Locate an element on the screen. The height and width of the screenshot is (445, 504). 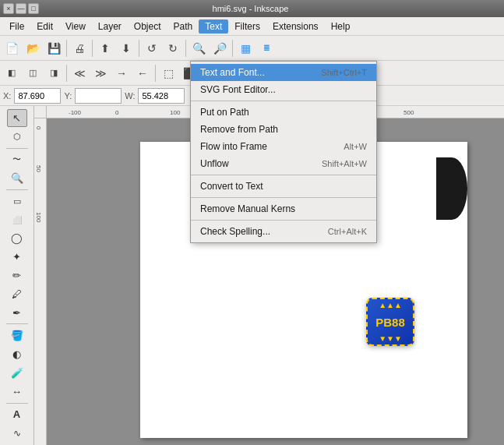
rect-tool: ▭ is located at coordinates (17, 201).